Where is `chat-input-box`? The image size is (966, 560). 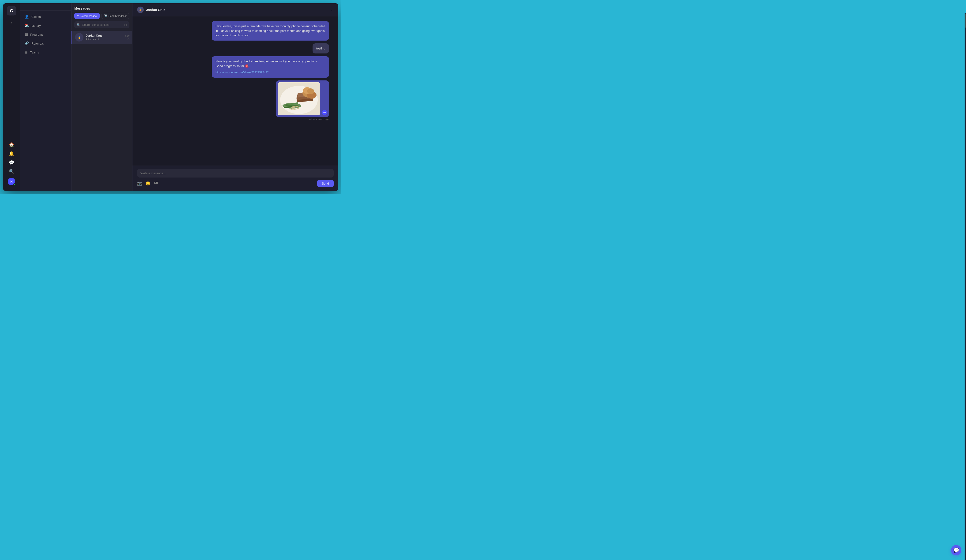 chat-input-box is located at coordinates (235, 173).